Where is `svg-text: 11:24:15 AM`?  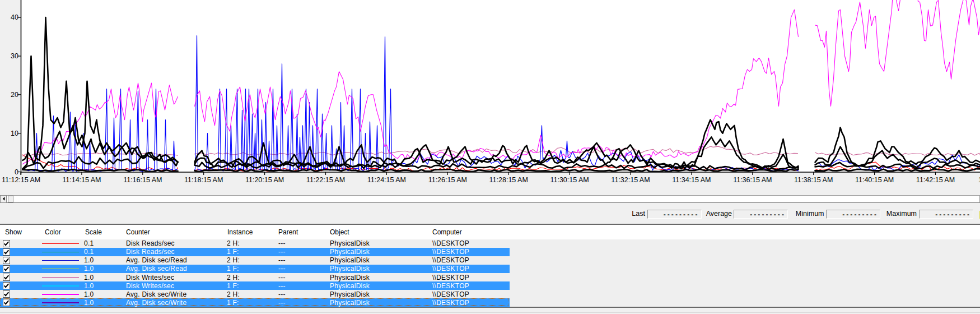
svg-text: 11:24:15 AM is located at coordinates (386, 180).